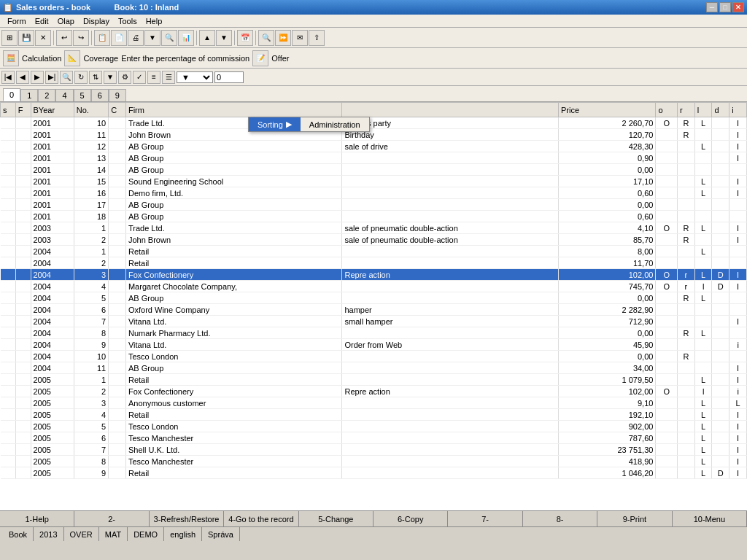  What do you see at coordinates (336, 519) in the screenshot?
I see `fn5: 5-Change` at bounding box center [336, 519].